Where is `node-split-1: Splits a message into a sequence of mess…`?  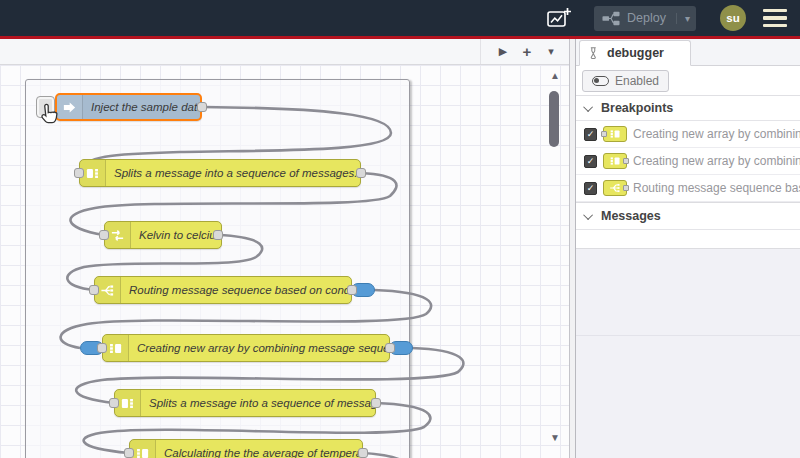
node-split-1: Splits a message into a sequence of mess… is located at coordinates (220, 173).